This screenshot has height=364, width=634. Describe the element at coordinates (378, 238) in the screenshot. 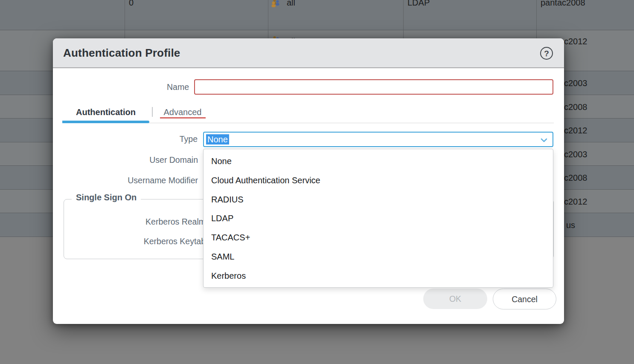

I see `dropdown-option: TACACS+` at that location.